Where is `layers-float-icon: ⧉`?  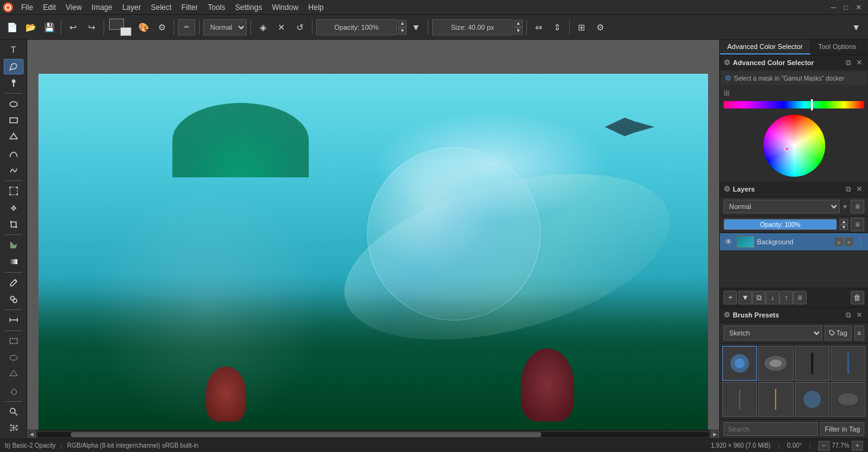
layers-float-icon: ⧉ is located at coordinates (848, 189).